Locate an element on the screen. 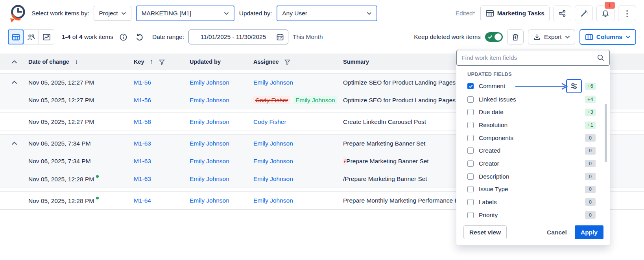  table-view-tab is located at coordinates (16, 37).